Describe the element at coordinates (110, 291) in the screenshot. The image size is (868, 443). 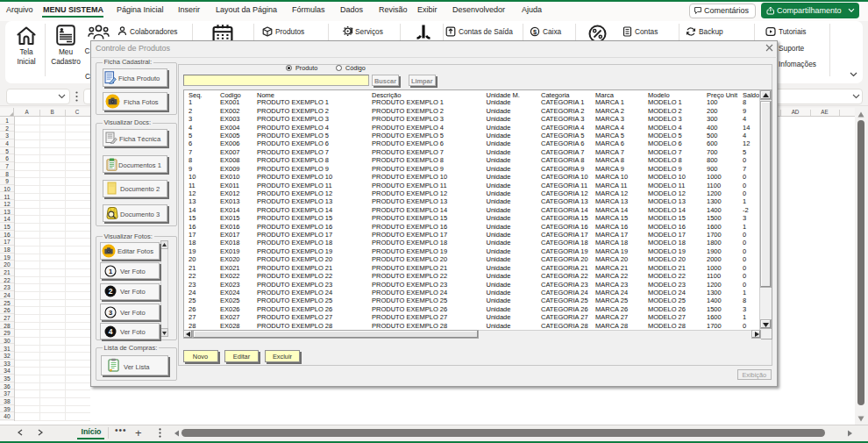
I see `svg-text: 2` at that location.